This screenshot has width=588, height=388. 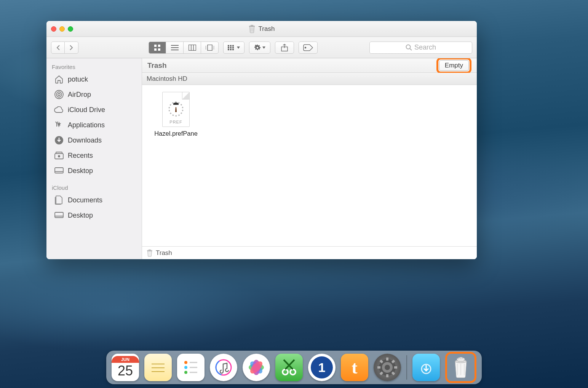 I want to click on group-button, so click(x=234, y=48).